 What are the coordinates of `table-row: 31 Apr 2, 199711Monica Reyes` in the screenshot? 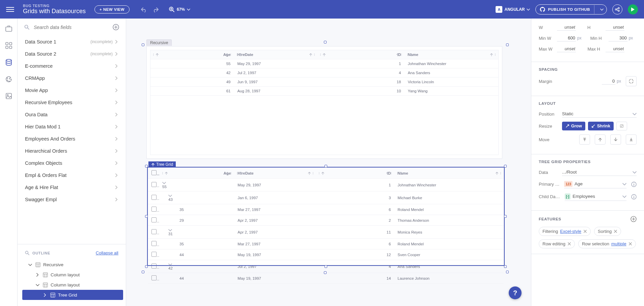 It's located at (326, 232).